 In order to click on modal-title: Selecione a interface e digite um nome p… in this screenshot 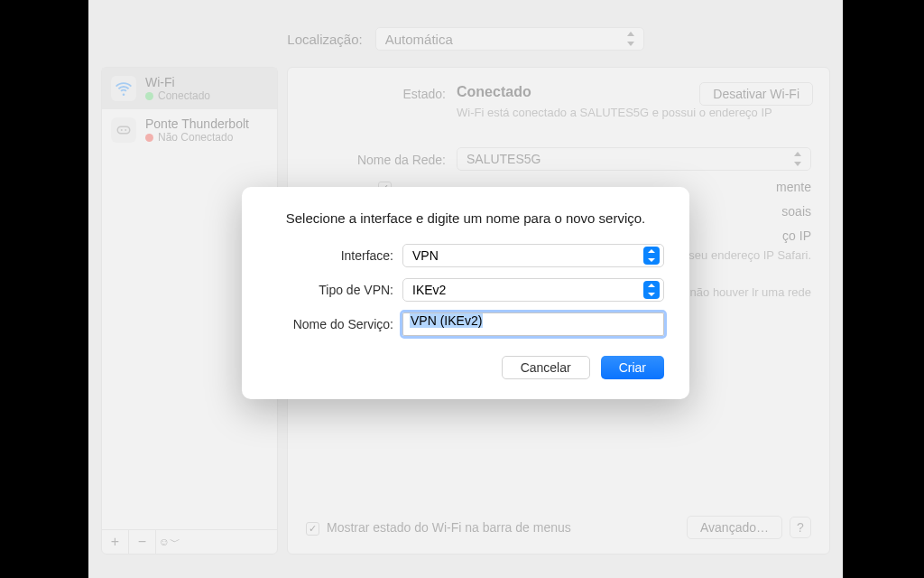, I will do `click(466, 219)`.